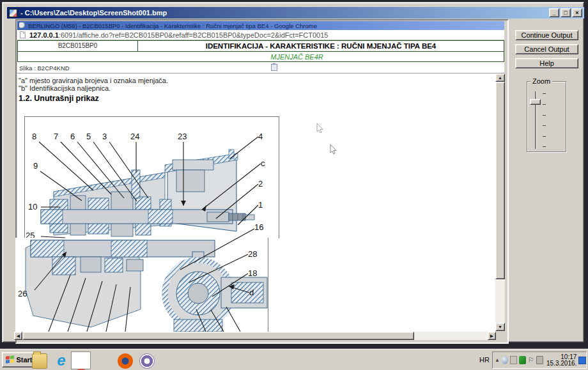 The width and height of the screenshot is (588, 370). Describe the element at coordinates (81, 360) in the screenshot. I see `chrome-active-highlight` at that location.